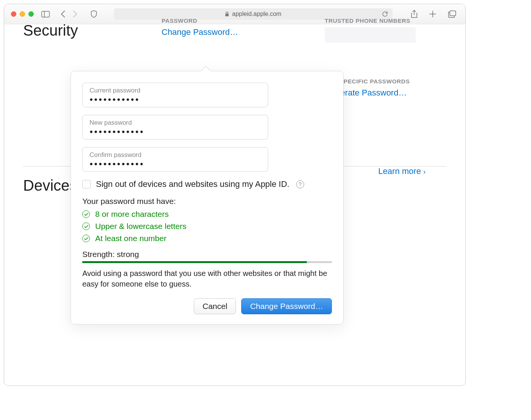 The width and height of the screenshot is (531, 420). Describe the element at coordinates (195, 262) in the screenshot. I see `strength-fill` at that location.